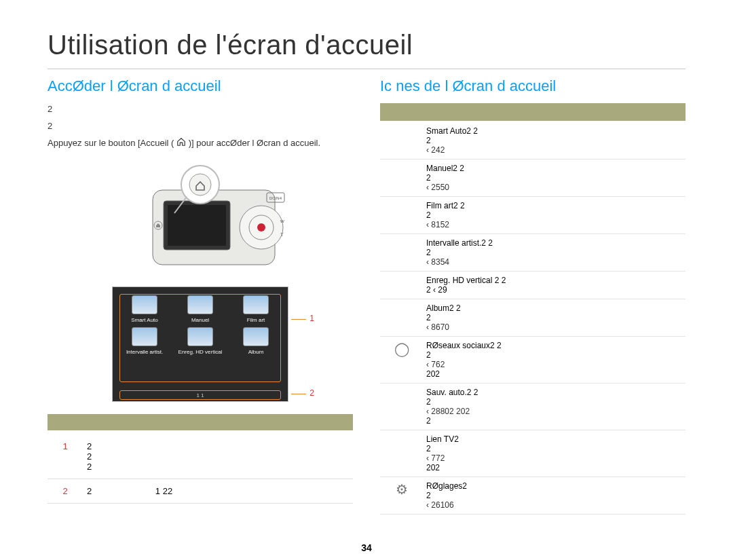  I want to click on icon-row: ⚙RØglages22‹ 26106, so click(533, 496).